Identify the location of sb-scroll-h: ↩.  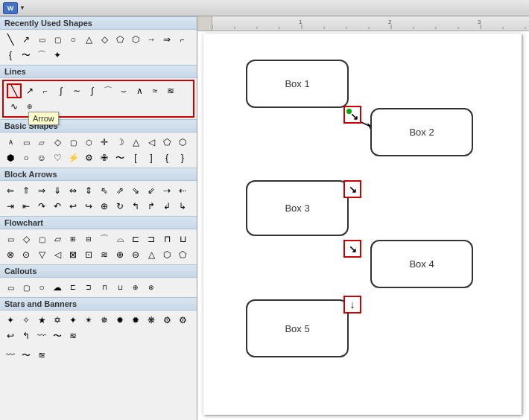
(10, 336).